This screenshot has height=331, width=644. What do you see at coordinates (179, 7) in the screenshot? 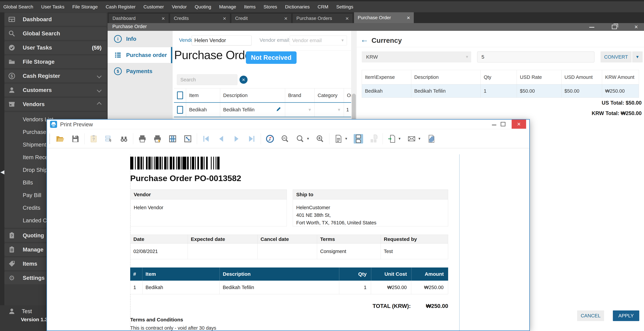
I see `menu-vendor: Vendor` at bounding box center [179, 7].